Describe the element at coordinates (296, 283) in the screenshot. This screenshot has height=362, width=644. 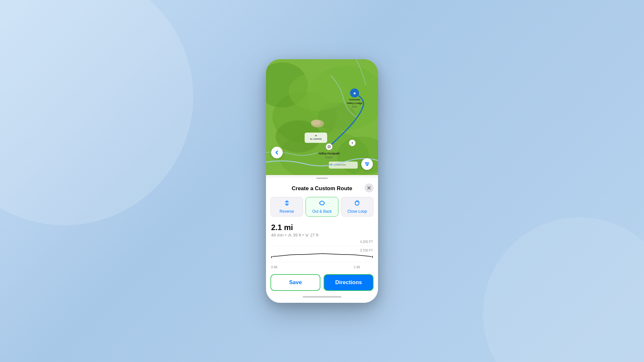
I see `save-button: Save` at that location.